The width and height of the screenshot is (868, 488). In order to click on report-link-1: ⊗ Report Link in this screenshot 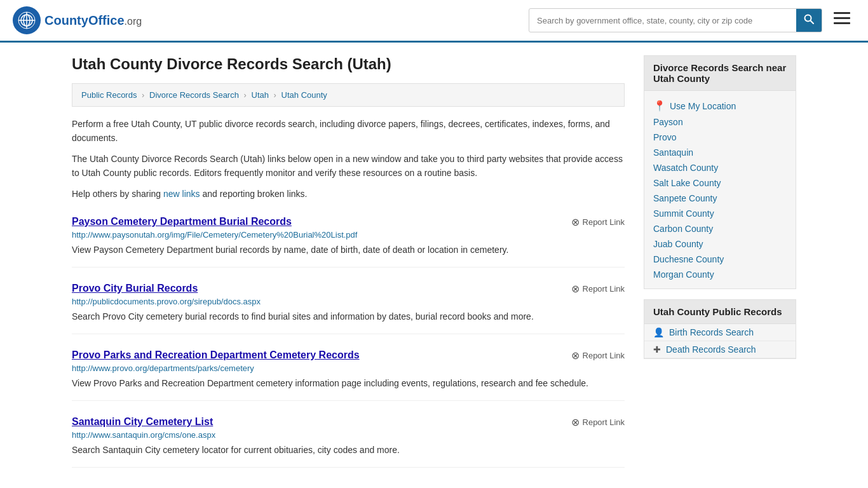, I will do `click(598, 222)`.